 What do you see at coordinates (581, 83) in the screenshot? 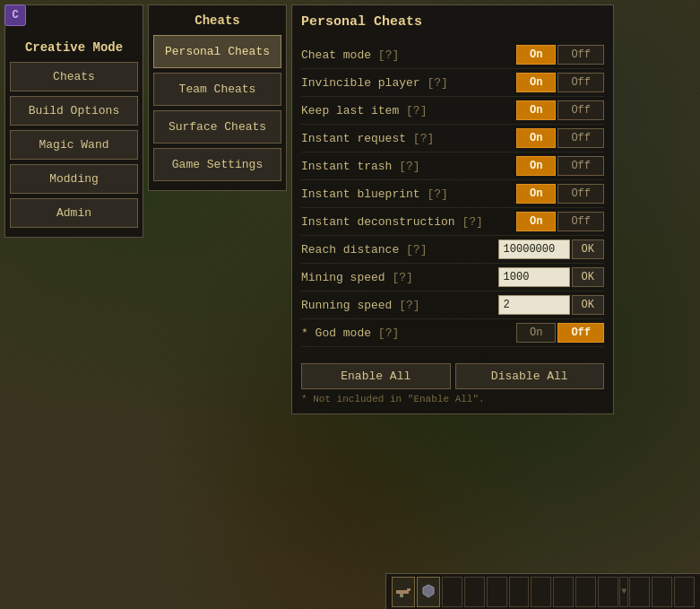
I see `invincible-player-off: Off` at bounding box center [581, 83].